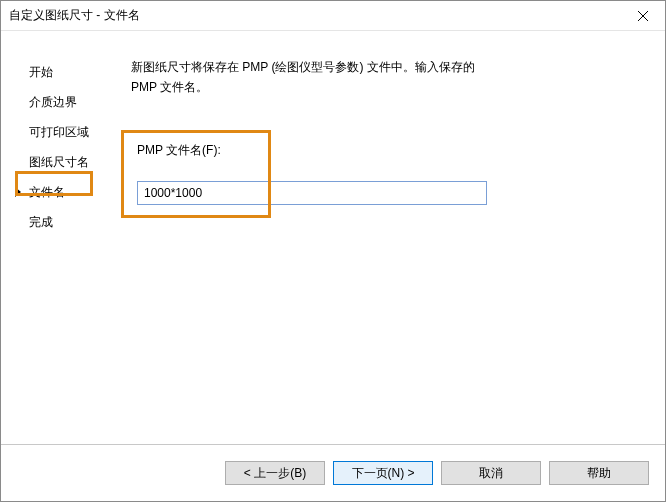  I want to click on dialog-footer: < 上一步(B) 下一页(N) > 取消 帮助, so click(333, 472).